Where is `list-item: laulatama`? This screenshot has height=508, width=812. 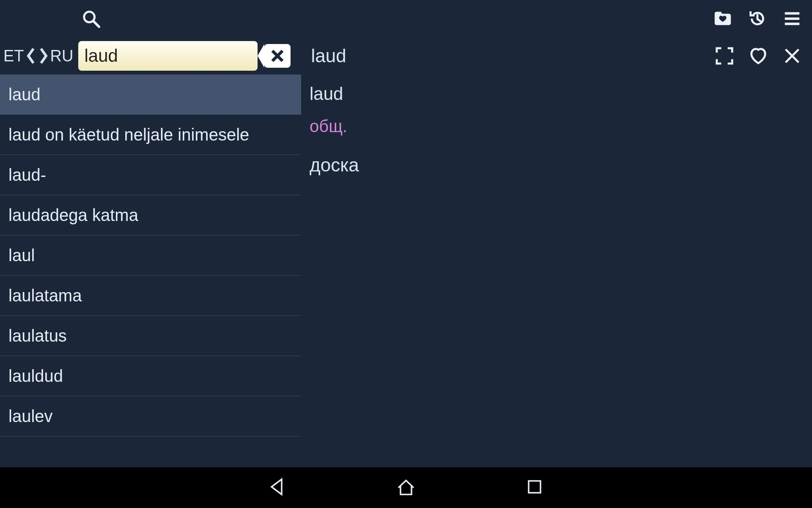
list-item: laulatama is located at coordinates (151, 295).